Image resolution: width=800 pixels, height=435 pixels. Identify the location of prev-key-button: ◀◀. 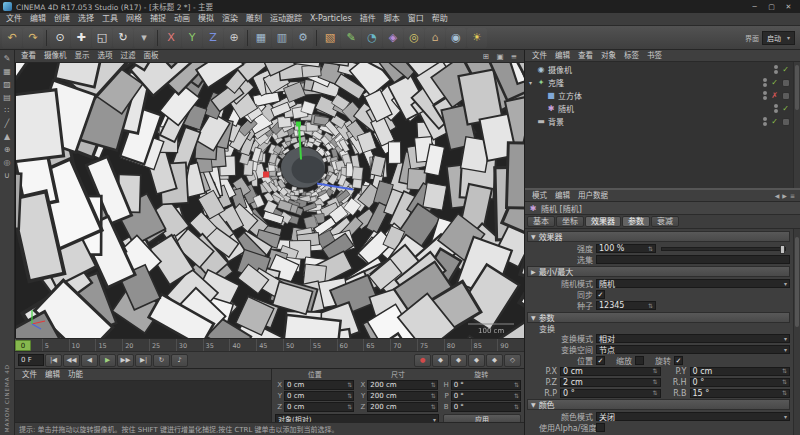
(72, 360).